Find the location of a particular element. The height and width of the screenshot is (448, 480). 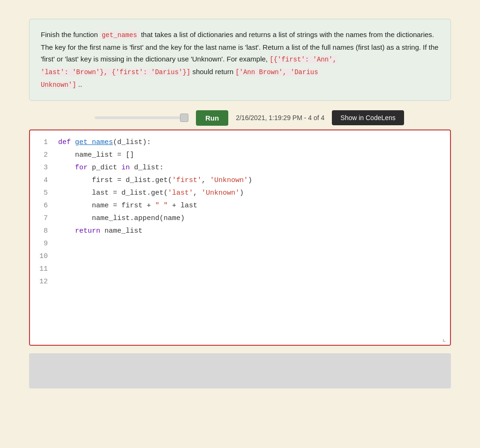

slider-container is located at coordinates (142, 118).